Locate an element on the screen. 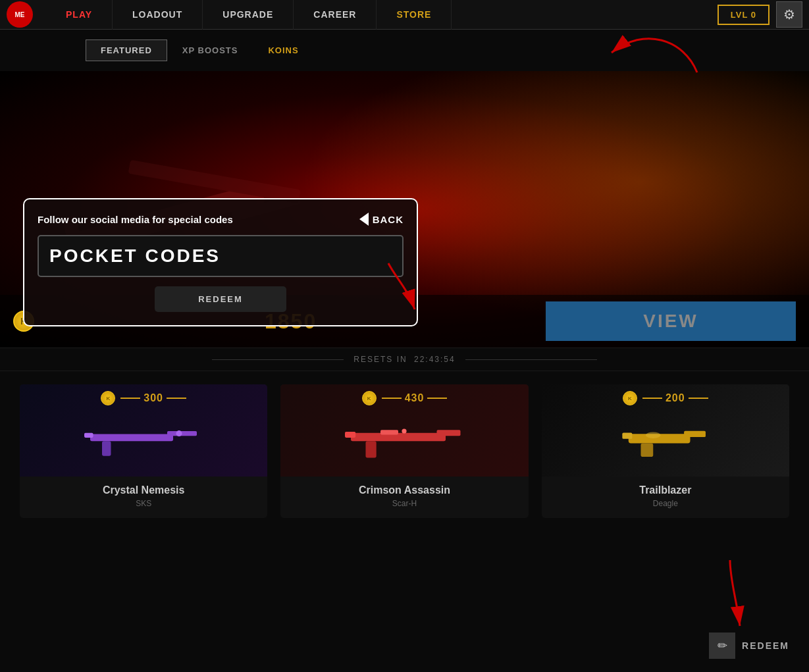 The width and height of the screenshot is (809, 672). price-bar-3: K 200 is located at coordinates (665, 398).